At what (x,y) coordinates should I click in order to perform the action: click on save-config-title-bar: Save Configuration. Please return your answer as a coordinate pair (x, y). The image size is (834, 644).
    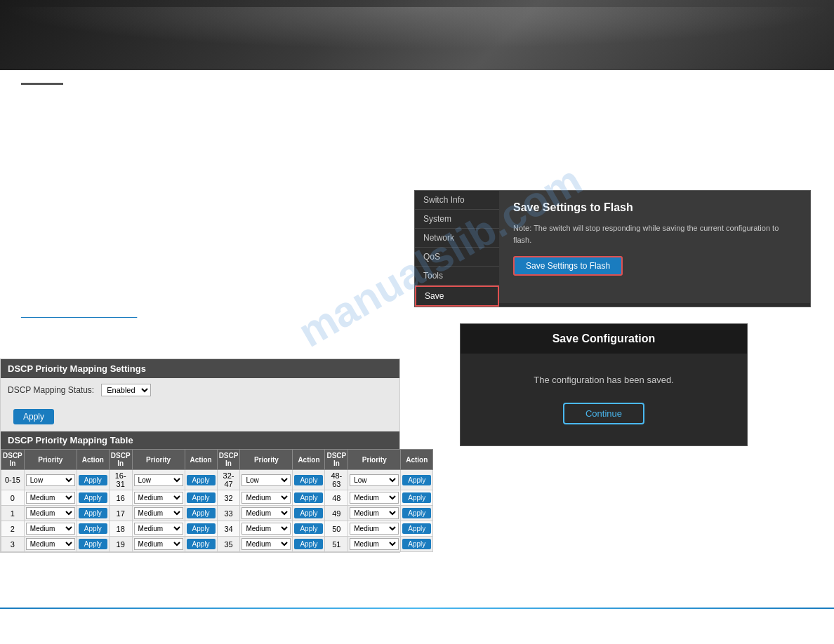
    Looking at the image, I should click on (604, 339).